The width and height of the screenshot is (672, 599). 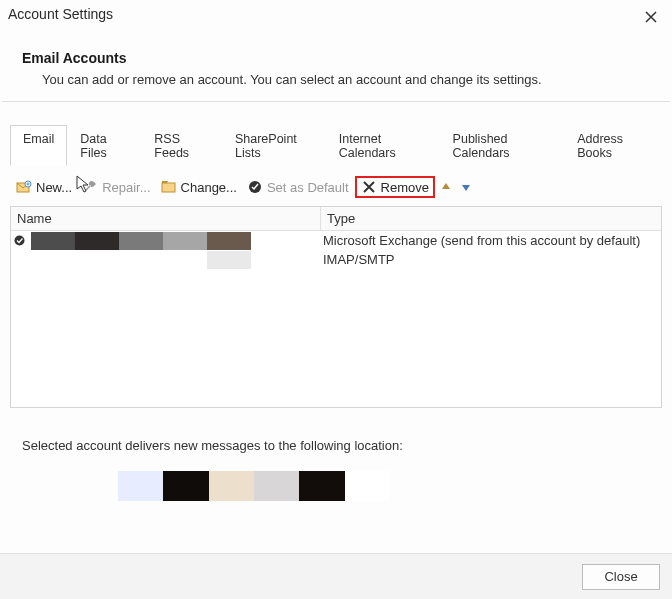 What do you see at coordinates (336, 186) in the screenshot?
I see `accounts-toolbar: New... Repair... Change... Set as Defaul…` at bounding box center [336, 186].